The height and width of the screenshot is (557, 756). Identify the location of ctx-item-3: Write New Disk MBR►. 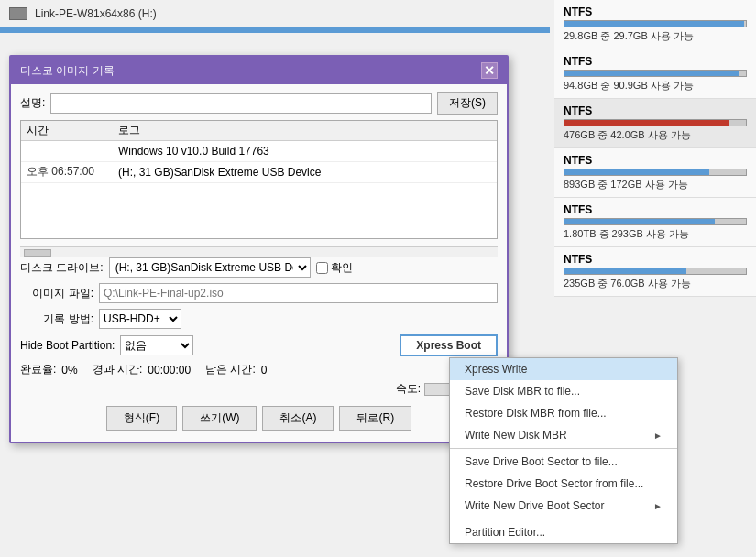
(564, 435).